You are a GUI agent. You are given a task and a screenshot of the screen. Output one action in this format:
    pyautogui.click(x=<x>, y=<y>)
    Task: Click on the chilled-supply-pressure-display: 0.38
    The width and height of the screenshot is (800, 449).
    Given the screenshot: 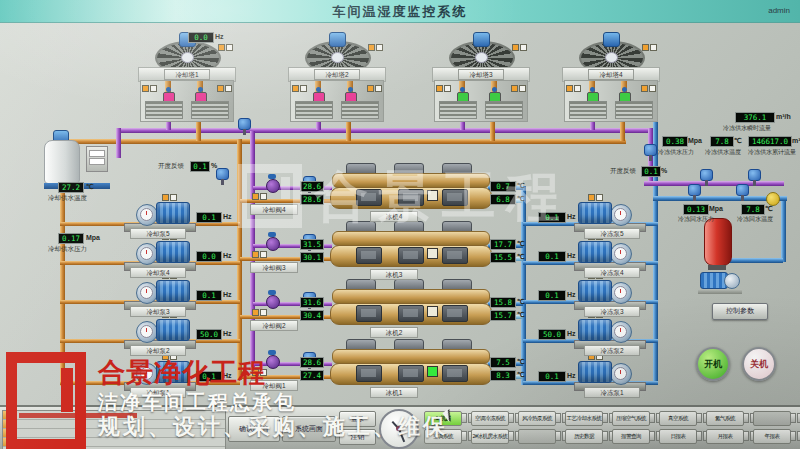 What is the action you would take?
    pyautogui.click(x=675, y=142)
    